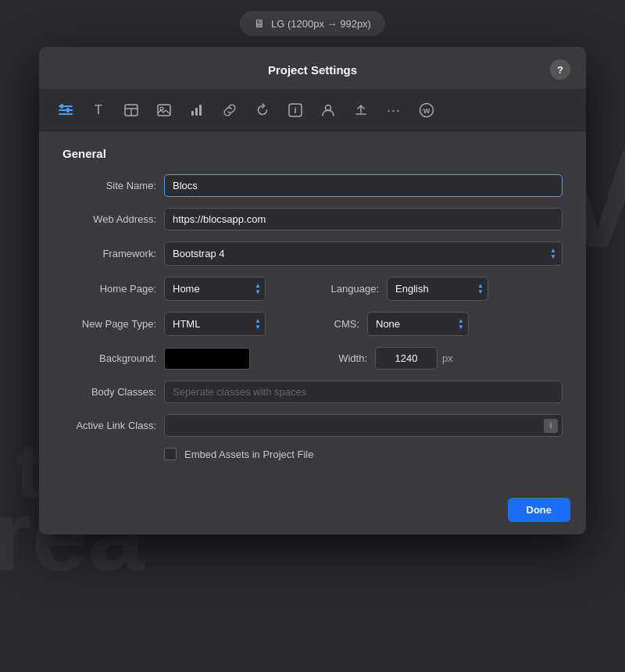  What do you see at coordinates (312, 289) in the screenshot?
I see `homepage-language-row: Home Page: Home About Contact ▲ ▼ Langua…` at bounding box center [312, 289].